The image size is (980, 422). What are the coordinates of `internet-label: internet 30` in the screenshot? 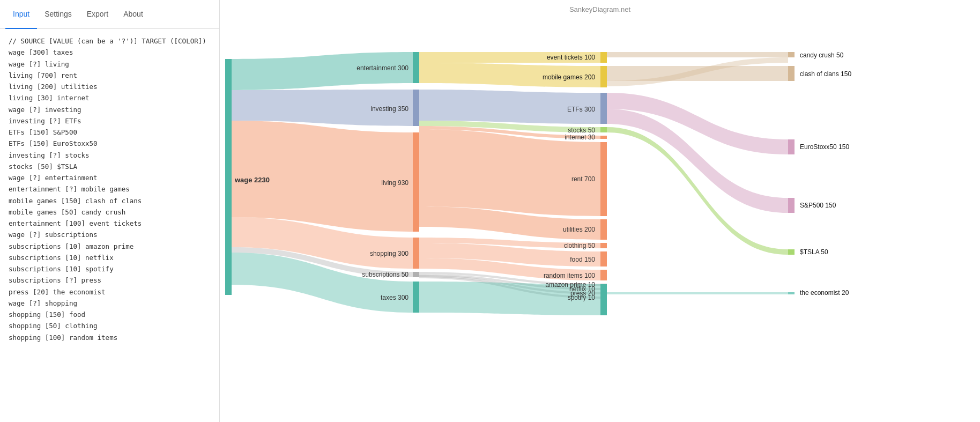 It's located at (580, 137).